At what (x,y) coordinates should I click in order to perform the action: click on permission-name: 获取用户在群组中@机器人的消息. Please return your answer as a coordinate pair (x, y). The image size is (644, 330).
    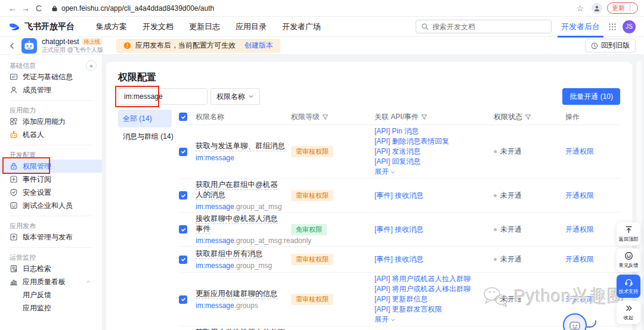
    Looking at the image, I should click on (237, 191).